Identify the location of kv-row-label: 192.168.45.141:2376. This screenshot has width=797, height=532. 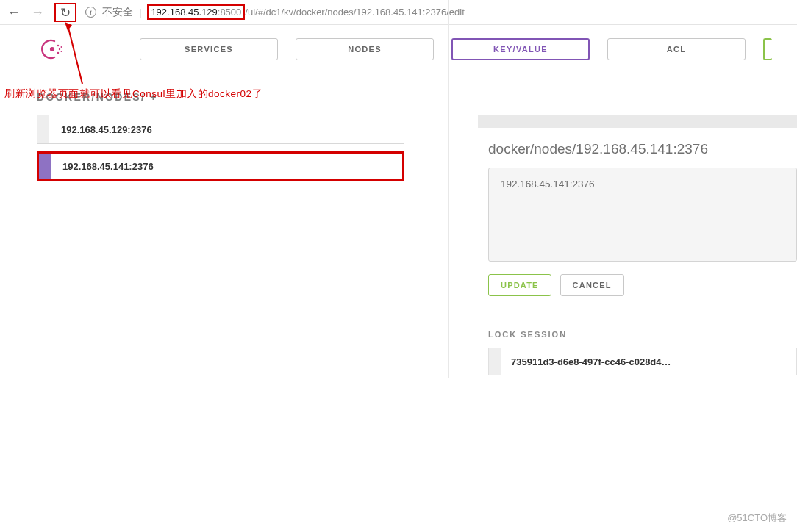
(102, 166).